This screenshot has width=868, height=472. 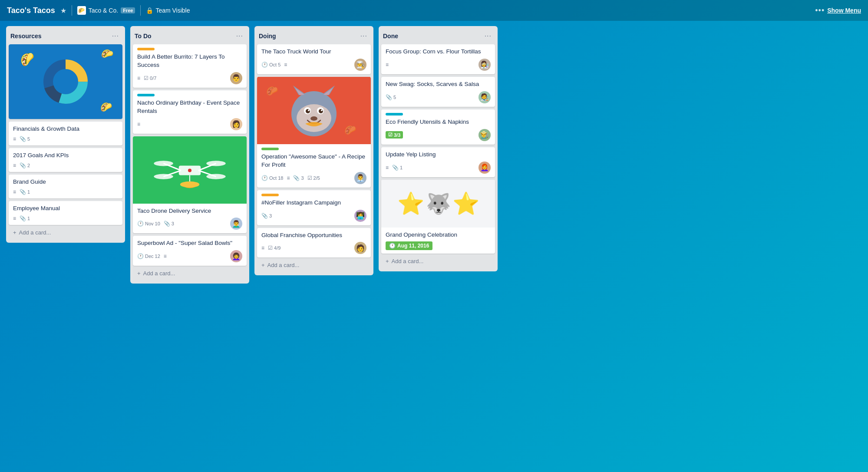 I want to click on card-employee-manual: Employee Manual ≡ 📎 1, so click(x=66, y=213).